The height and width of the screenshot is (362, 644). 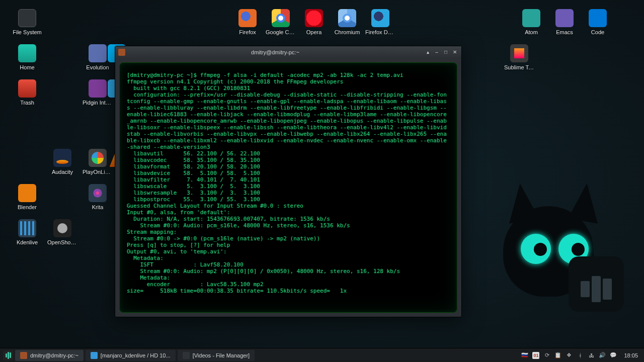 I want to click on desktop-icon-label: Firefox, so click(x=248, y=32).